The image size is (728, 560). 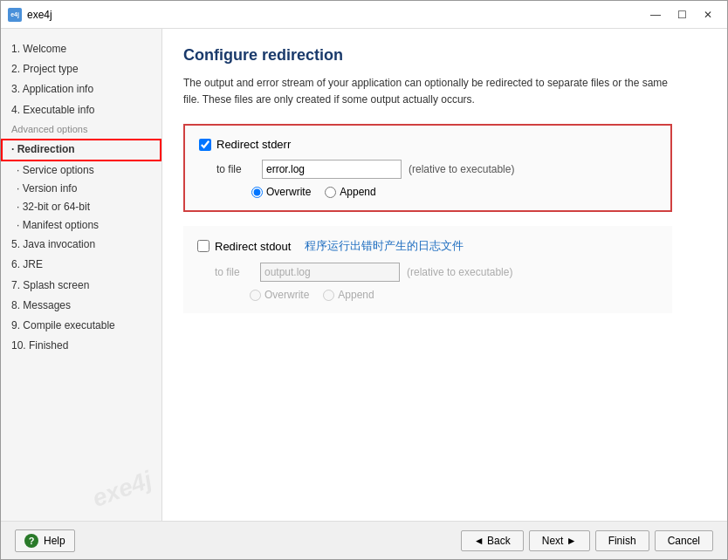 I want to click on stdout-annotation: 程序运行出错时产生的日志文件, so click(x=384, y=246).